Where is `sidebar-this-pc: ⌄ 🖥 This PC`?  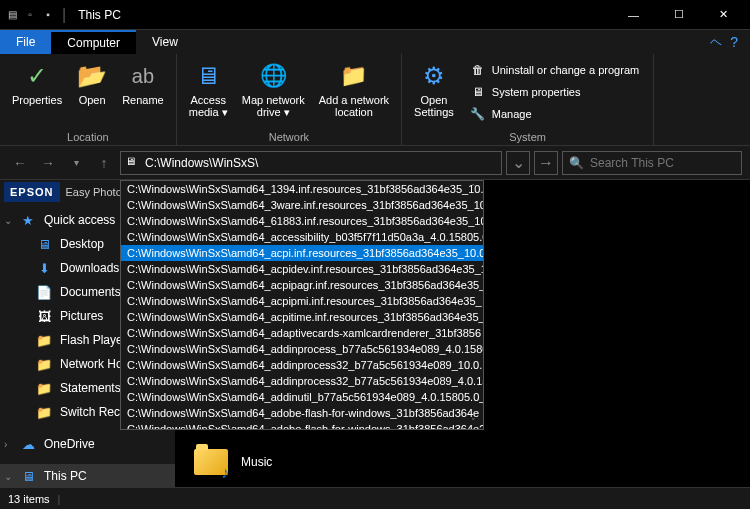 sidebar-this-pc: ⌄ 🖥 This PC is located at coordinates (88, 476).